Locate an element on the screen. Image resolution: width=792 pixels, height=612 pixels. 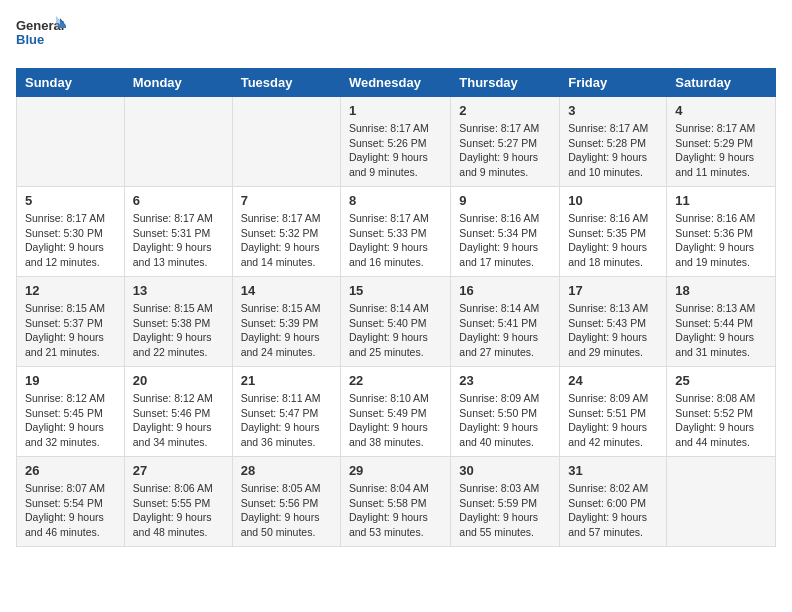
day-header-wednesday: Wednesday is located at coordinates (395, 83).